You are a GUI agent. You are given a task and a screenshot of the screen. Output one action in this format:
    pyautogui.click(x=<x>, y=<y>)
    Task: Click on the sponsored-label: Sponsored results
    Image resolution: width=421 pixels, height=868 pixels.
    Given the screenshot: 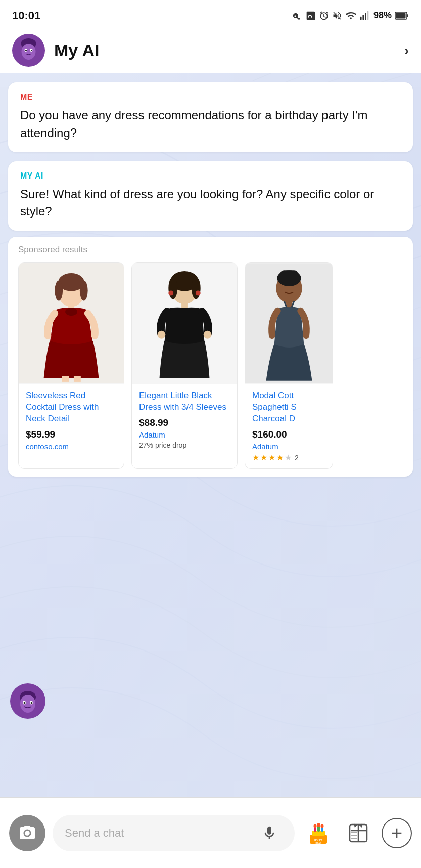 What is the action you would take?
    pyautogui.click(x=210, y=250)
    